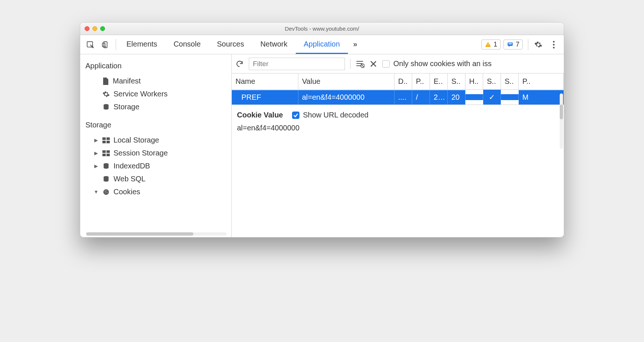 This screenshot has height=342, width=644. What do you see at coordinates (260, 115) in the screenshot?
I see `cookie-value-label: Cookie Value` at bounding box center [260, 115].